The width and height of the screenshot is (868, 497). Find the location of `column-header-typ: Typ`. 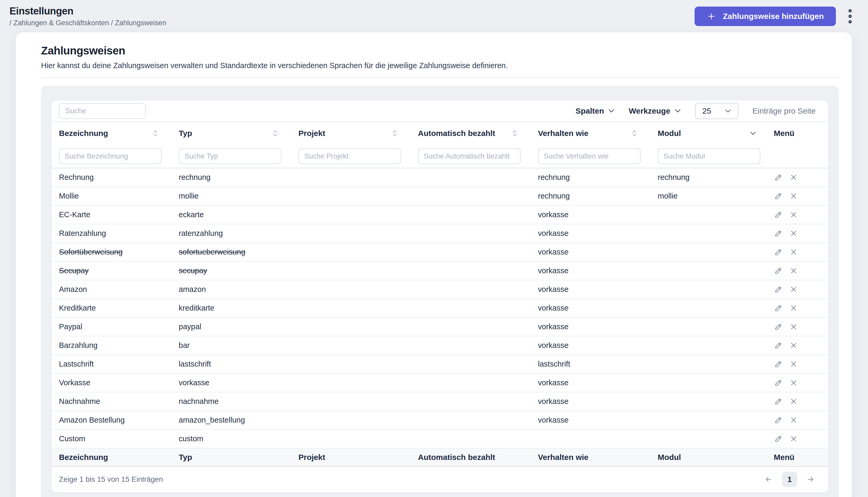

column-header-typ: Typ is located at coordinates (231, 133).